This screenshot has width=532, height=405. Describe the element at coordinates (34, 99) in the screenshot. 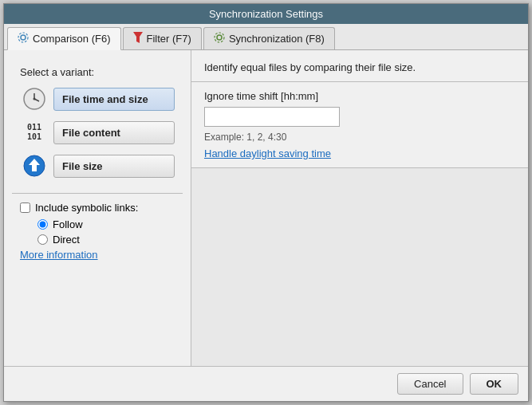

I see `clock-icon` at that location.